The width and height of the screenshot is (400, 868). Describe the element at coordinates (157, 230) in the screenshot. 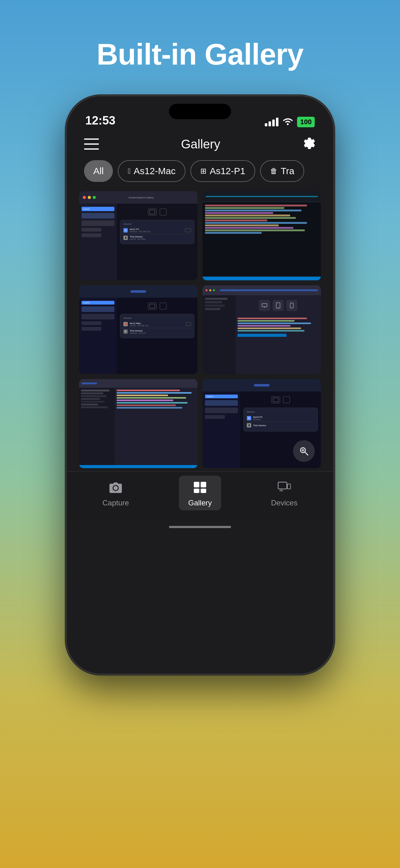

I see `device-as12p1: ⊞ As12-P1 Windows · 192.168.0.101` at that location.